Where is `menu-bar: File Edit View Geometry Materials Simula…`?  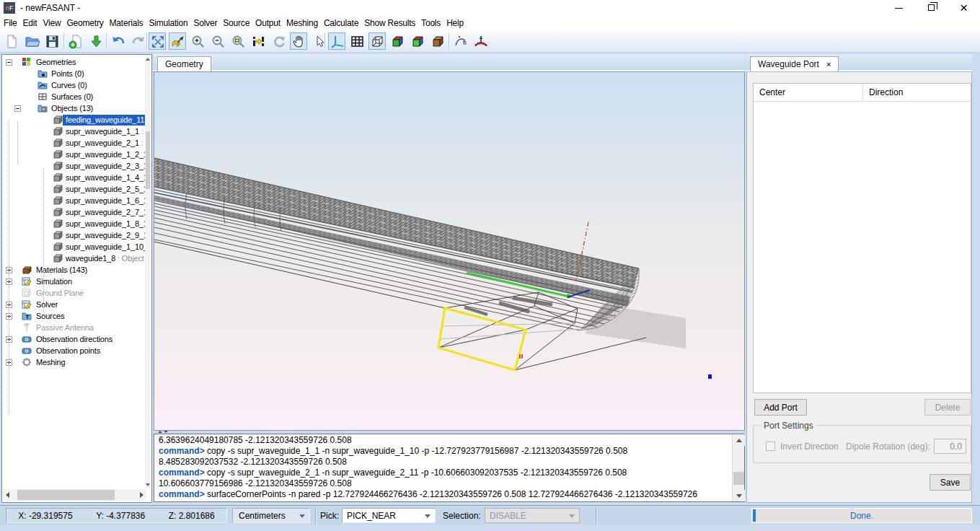 menu-bar: File Edit View Geometry Materials Simula… is located at coordinates (490, 23).